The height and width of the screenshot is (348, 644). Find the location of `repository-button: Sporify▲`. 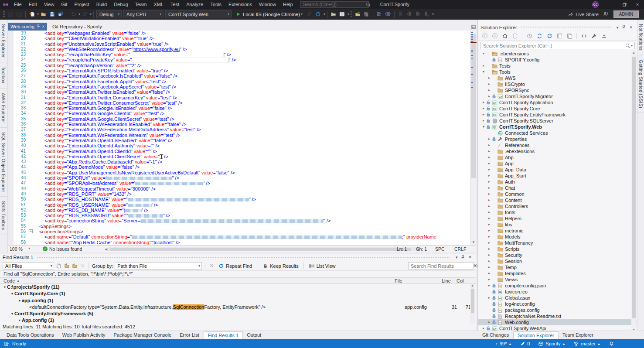

repository-button: Sporify▲ is located at coordinates (551, 344).